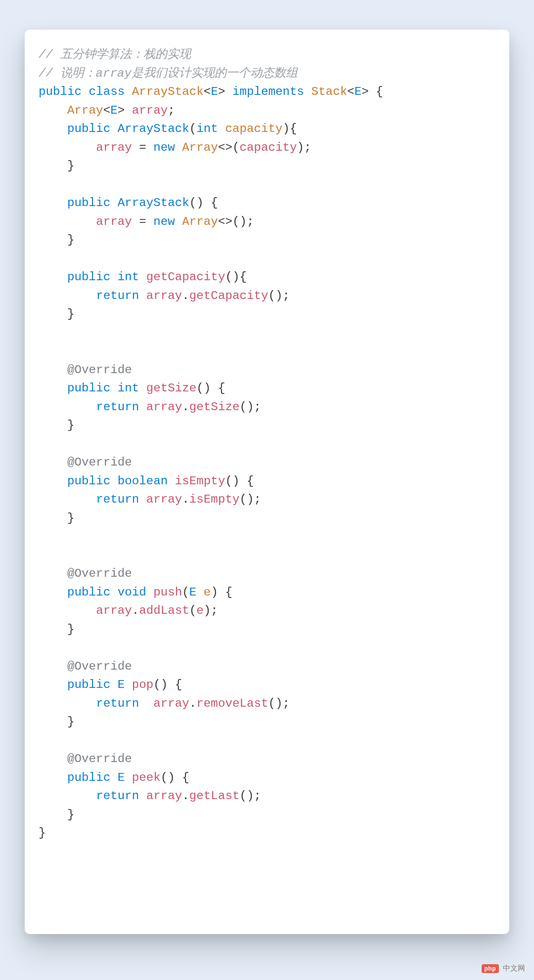  What do you see at coordinates (143, 685) in the screenshot?
I see `method-pop: pop` at bounding box center [143, 685].